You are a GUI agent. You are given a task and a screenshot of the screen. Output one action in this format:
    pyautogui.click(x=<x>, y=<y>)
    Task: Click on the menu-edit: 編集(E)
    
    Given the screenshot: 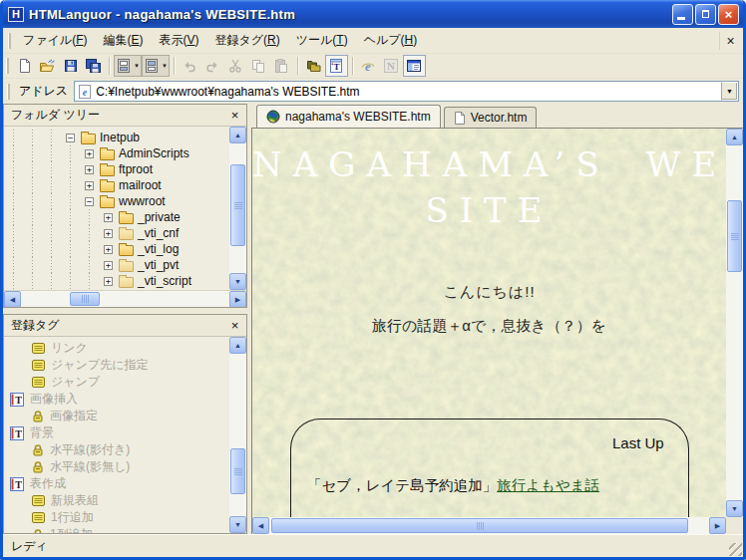 What is the action you would take?
    pyautogui.click(x=123, y=40)
    